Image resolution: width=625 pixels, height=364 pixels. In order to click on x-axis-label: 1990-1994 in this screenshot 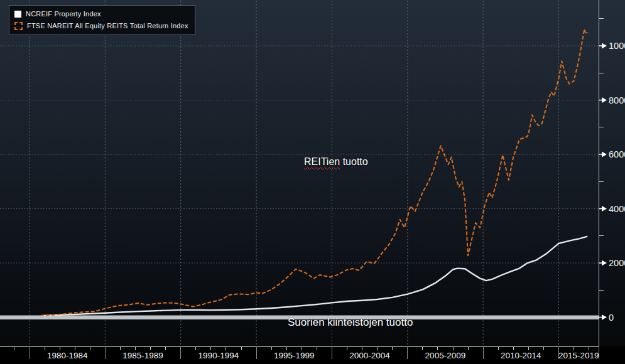, I will do `click(219, 355)`.